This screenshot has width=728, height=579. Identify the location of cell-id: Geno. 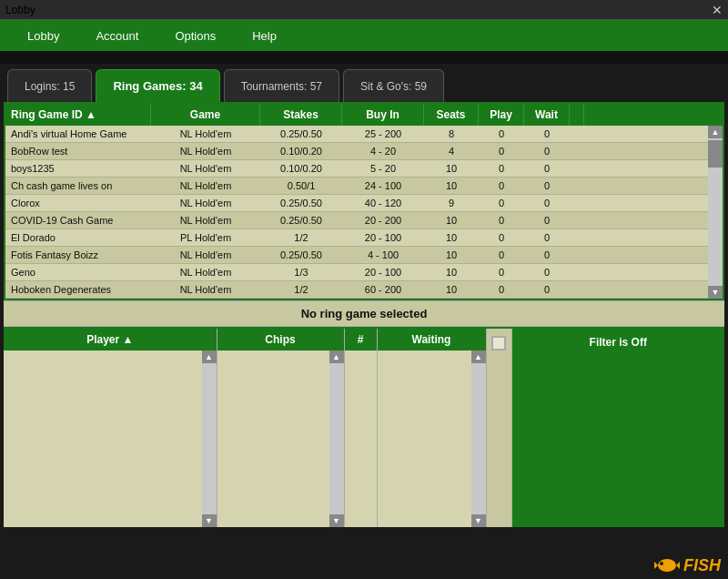
(78, 272).